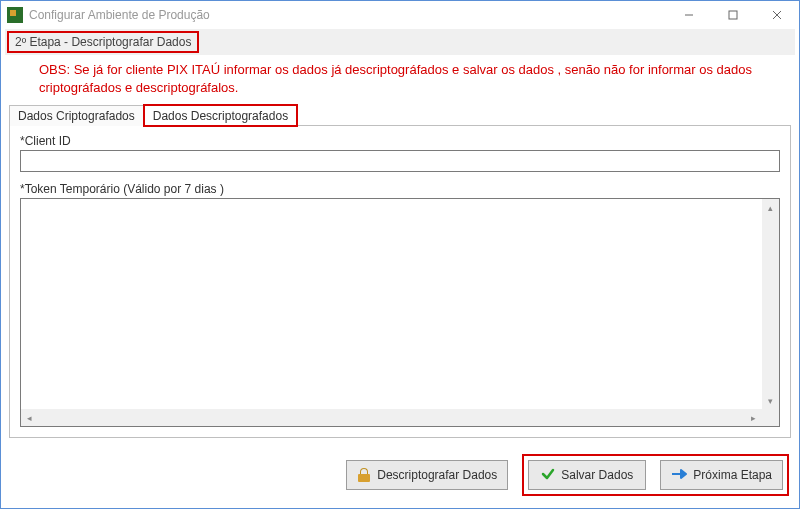  Describe the element at coordinates (733, 15) in the screenshot. I see `maximize-button` at that location.